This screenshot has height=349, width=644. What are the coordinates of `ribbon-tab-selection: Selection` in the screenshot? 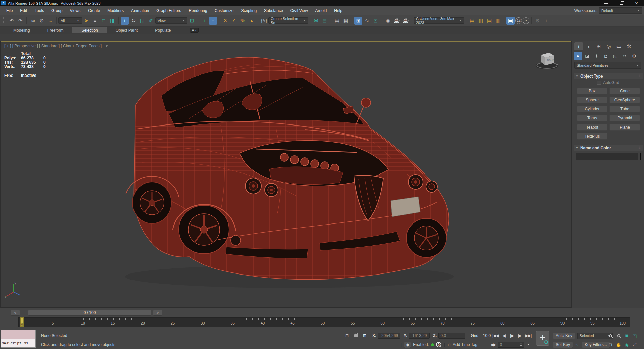 It's located at (89, 30).